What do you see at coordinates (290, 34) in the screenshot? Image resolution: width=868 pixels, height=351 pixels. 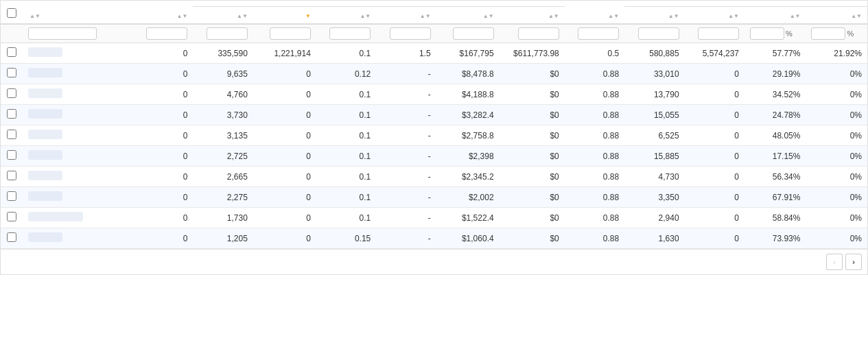 I see `traffic-ppc-filter-input` at bounding box center [290, 34].